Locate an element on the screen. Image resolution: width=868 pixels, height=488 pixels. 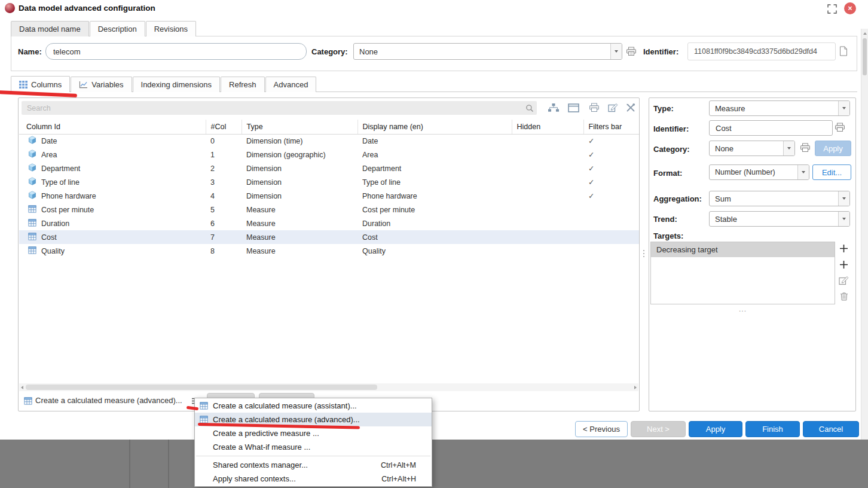
tab-advanced: Advanced is located at coordinates (291, 84).